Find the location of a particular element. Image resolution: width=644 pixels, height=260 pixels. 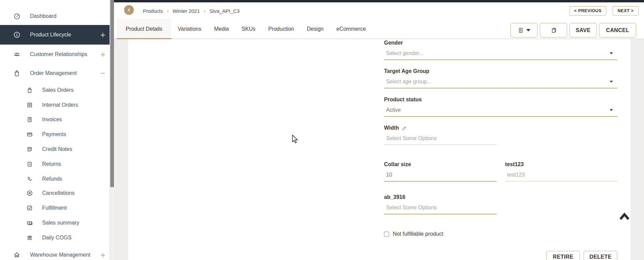

tab-bar: Product Details Variations Media SKUs Pr… is located at coordinates (244, 29).